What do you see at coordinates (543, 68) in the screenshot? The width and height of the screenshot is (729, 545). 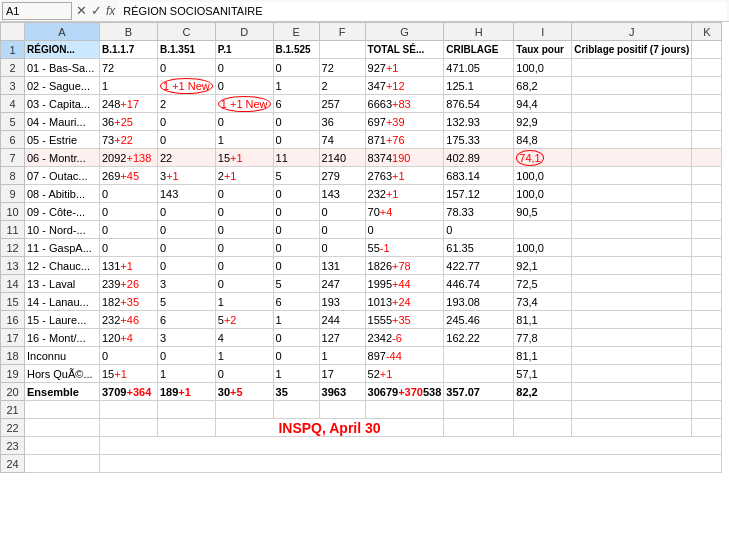 I see `cell-i2: 100,0` at bounding box center [543, 68].